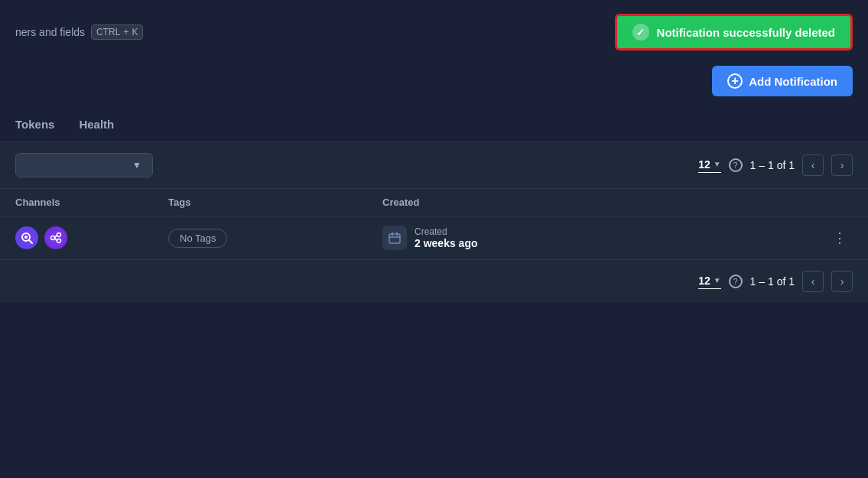  Describe the element at coordinates (197, 239) in the screenshot. I see `no-tags-badge: No Tags` at that location.